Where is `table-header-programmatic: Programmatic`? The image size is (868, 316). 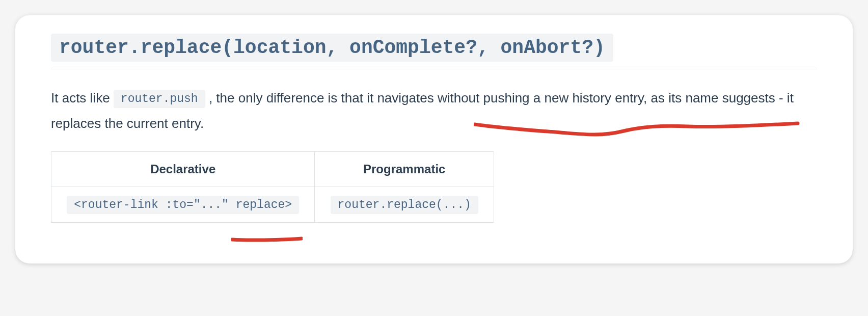 table-header-programmatic: Programmatic is located at coordinates (404, 169).